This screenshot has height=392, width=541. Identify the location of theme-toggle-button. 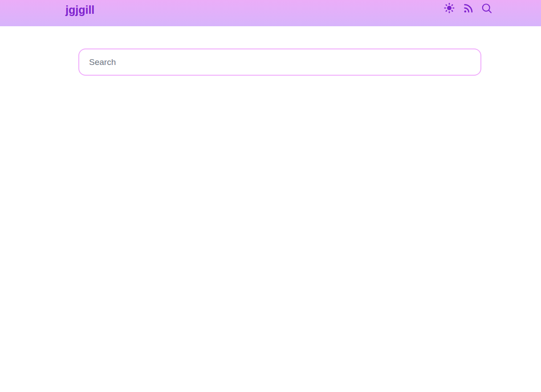
(449, 8).